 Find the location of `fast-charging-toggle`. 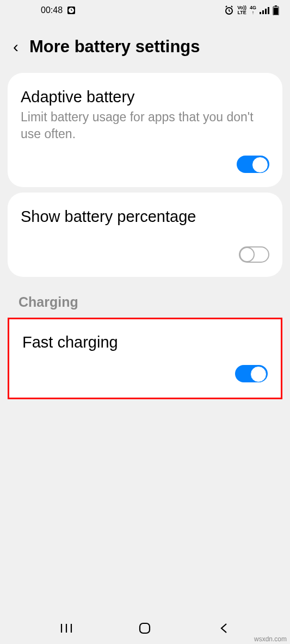

fast-charging-toggle is located at coordinates (251, 374).